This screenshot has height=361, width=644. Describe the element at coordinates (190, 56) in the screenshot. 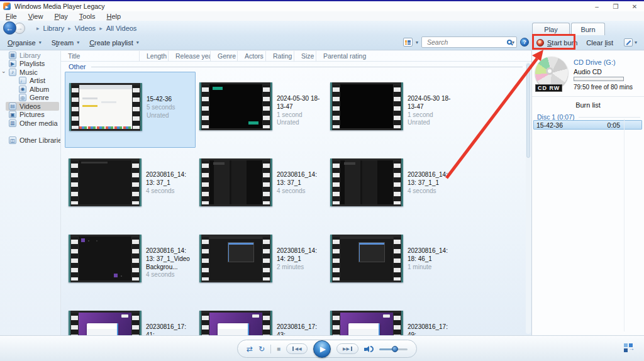

I see `column-release-year: Release year` at that location.